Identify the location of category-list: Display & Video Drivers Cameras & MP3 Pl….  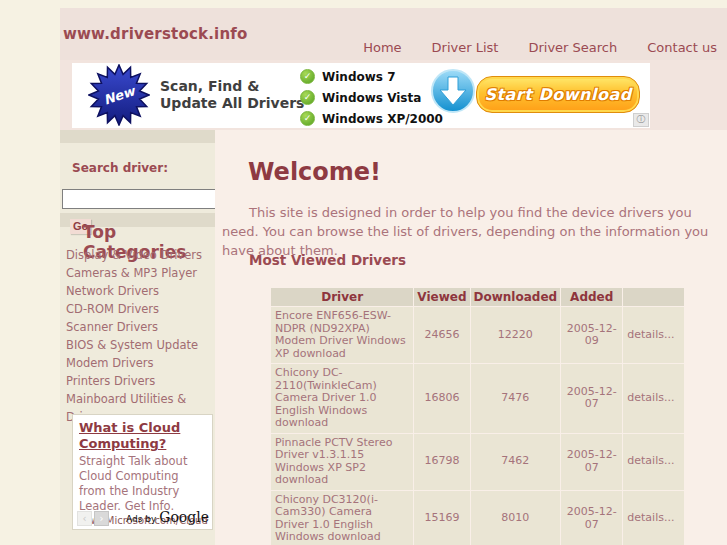
(141, 336).